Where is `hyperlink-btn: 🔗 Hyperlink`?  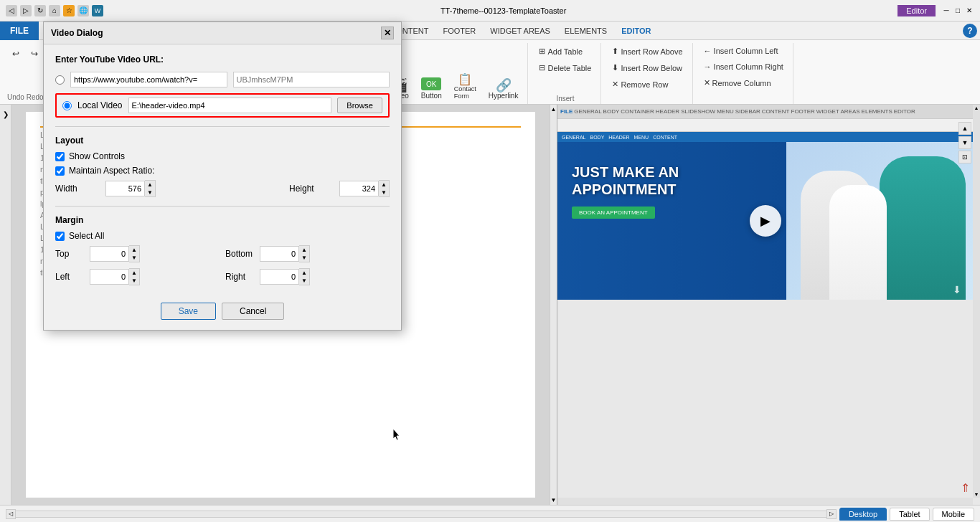
hyperlink-btn: 🔗 Hyperlink is located at coordinates (504, 89).